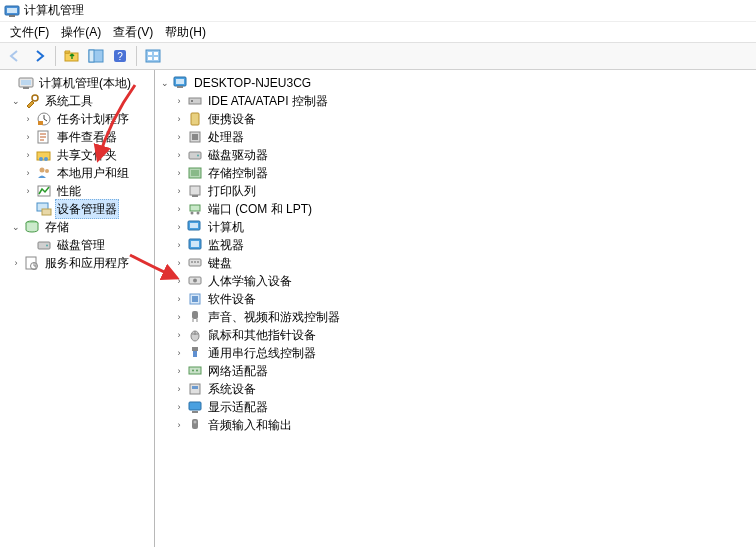 Image resolution: width=756 pixels, height=547 pixels. What do you see at coordinates (456, 83) in the screenshot?
I see `device-root: ⌄ DESKTOP-NJEU3CG` at bounding box center [456, 83].